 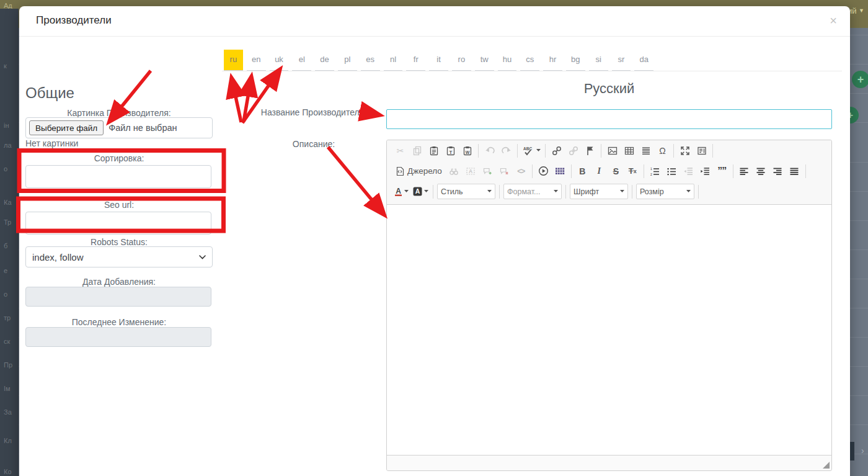 What do you see at coordinates (417, 150) in the screenshot?
I see `copy-icon` at bounding box center [417, 150].